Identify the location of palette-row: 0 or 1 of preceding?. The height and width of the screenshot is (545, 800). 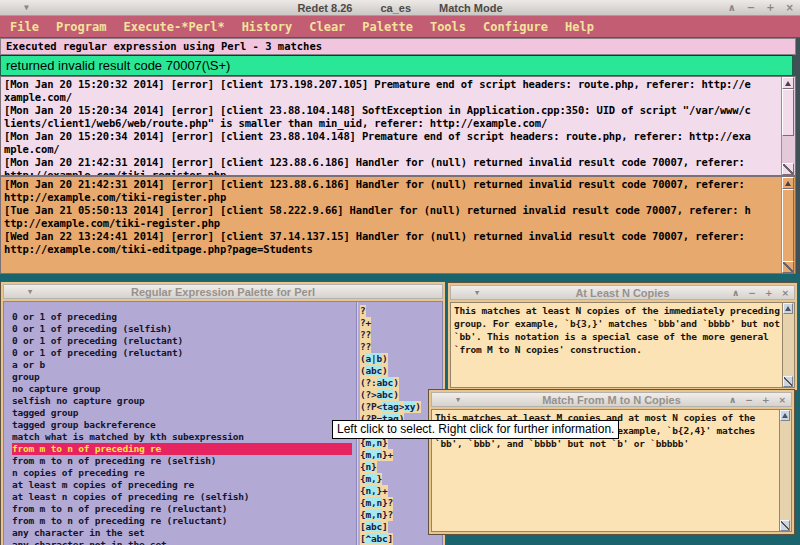
(223, 311).